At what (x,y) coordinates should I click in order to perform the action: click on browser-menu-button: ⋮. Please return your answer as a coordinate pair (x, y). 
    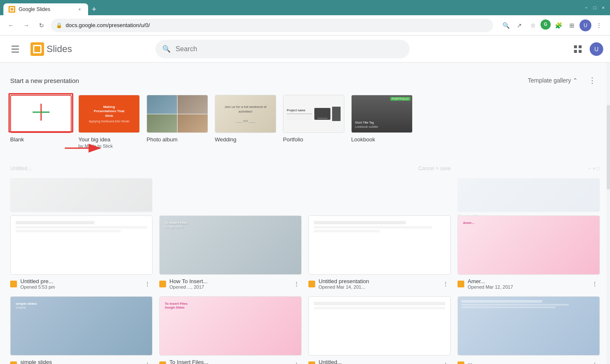
    Looking at the image, I should click on (599, 25).